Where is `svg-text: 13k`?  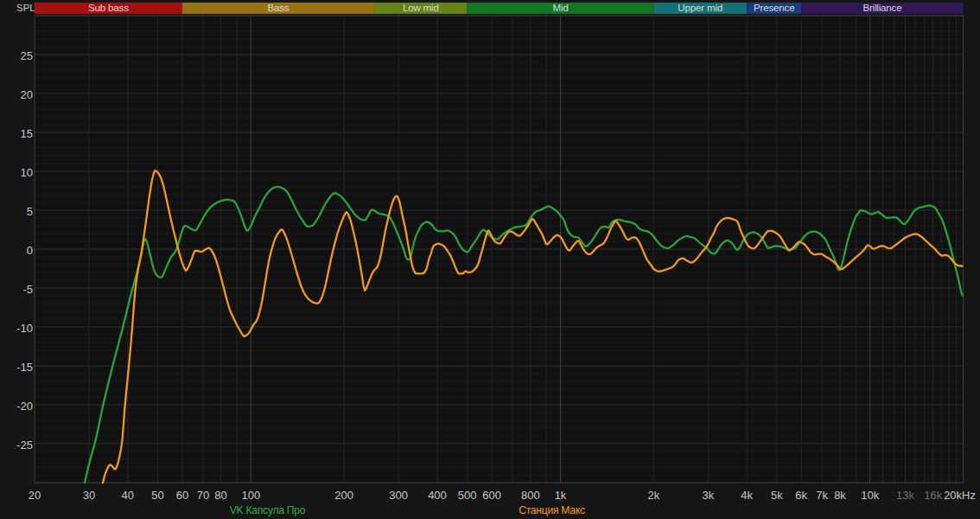
svg-text: 13k is located at coordinates (906, 495).